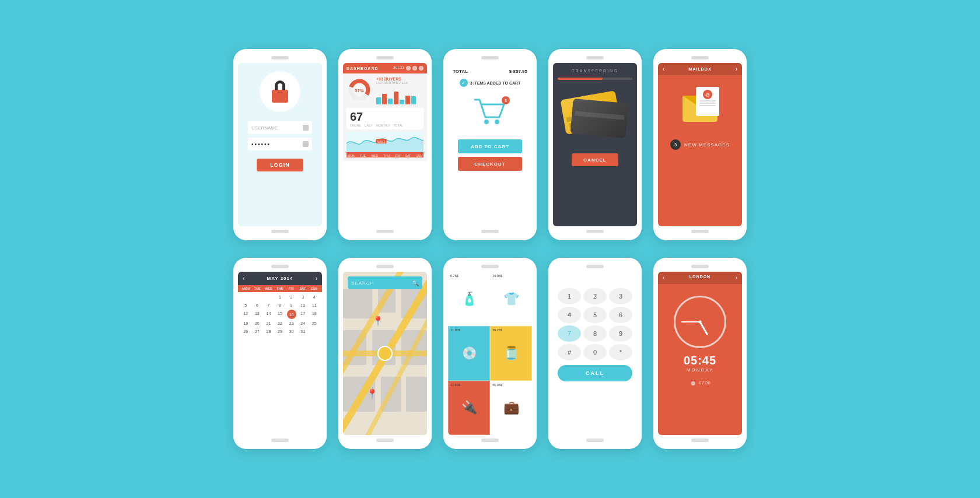  What do you see at coordinates (303, 331) in the screenshot?
I see `calendar-date: 31` at bounding box center [303, 331].